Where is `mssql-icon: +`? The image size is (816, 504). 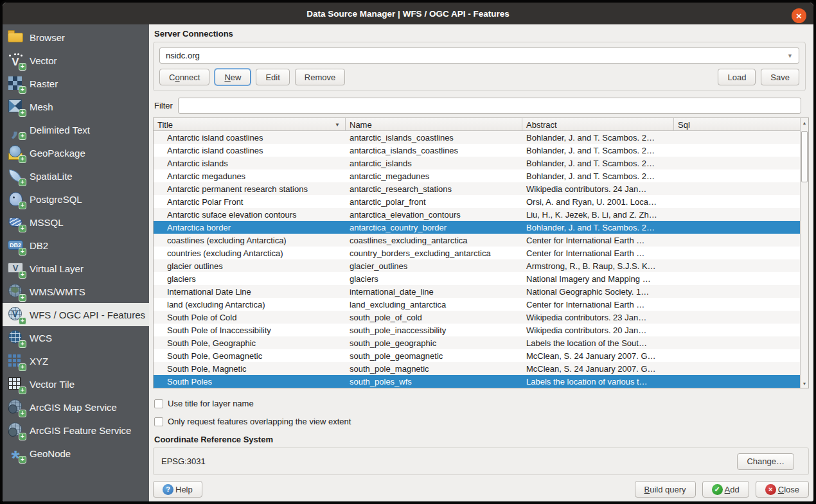 mssql-icon: + is located at coordinates (17, 222).